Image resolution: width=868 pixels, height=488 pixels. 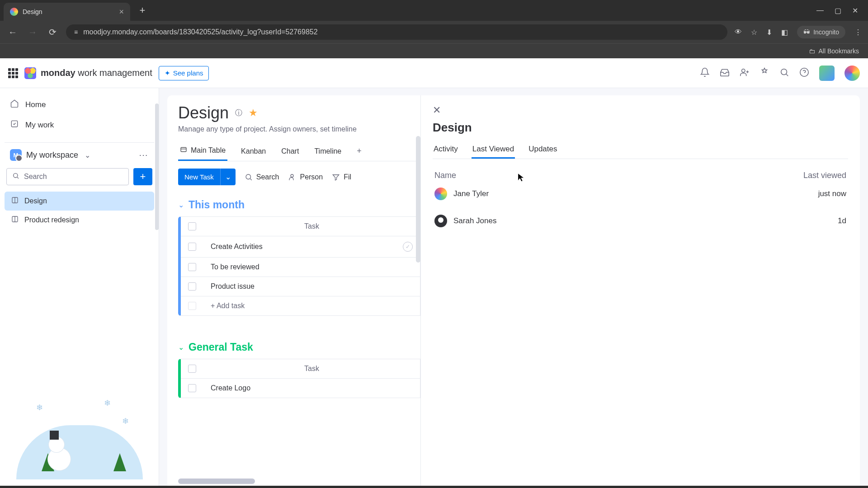 I want to click on browser-tab: Design ×, so click(x=67, y=12).